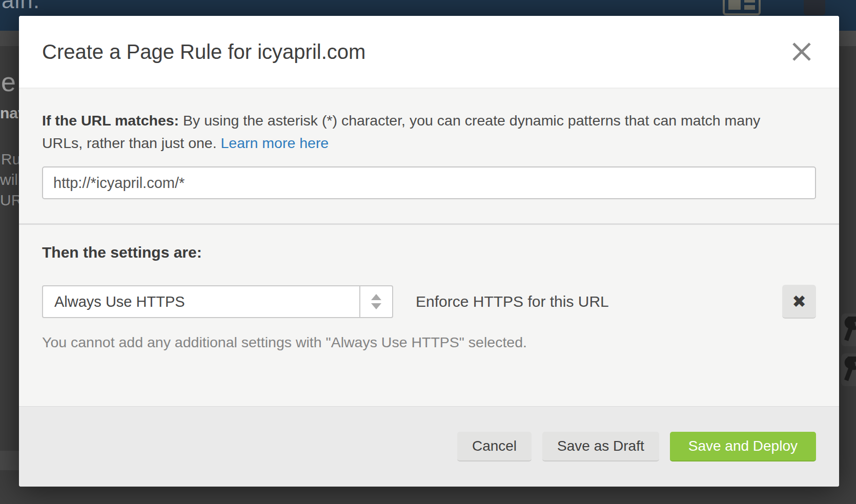 The height and width of the screenshot is (504, 856). I want to click on background-text-fragment: e, so click(8, 82).